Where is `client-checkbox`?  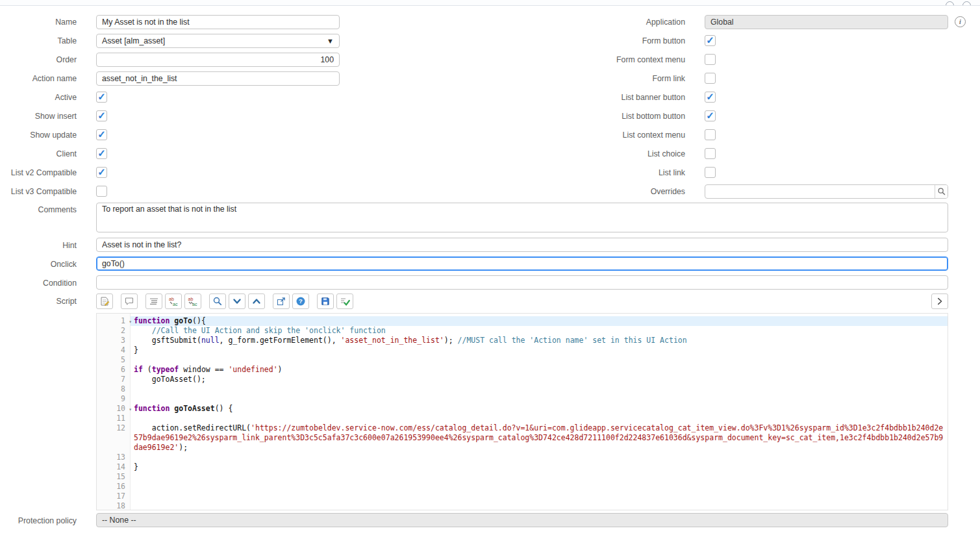
client-checkbox is located at coordinates (101, 153).